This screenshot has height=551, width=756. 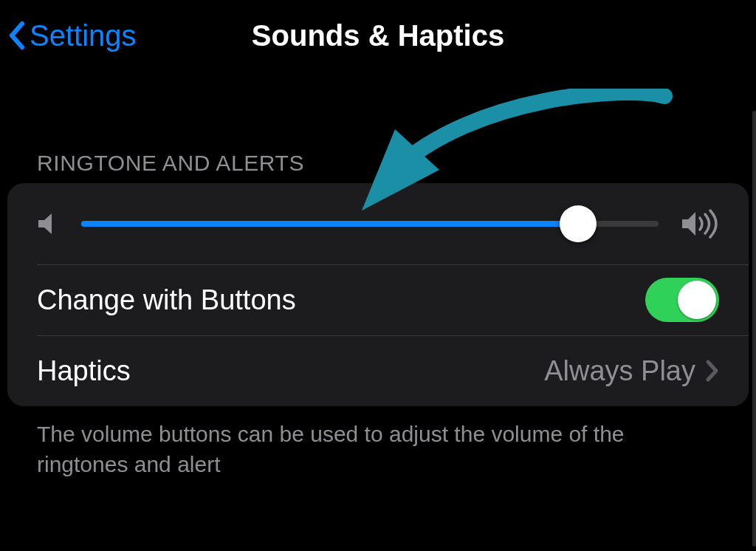 What do you see at coordinates (378, 35) in the screenshot?
I see `nav-bar: Settings Sounds & Haptics` at bounding box center [378, 35].